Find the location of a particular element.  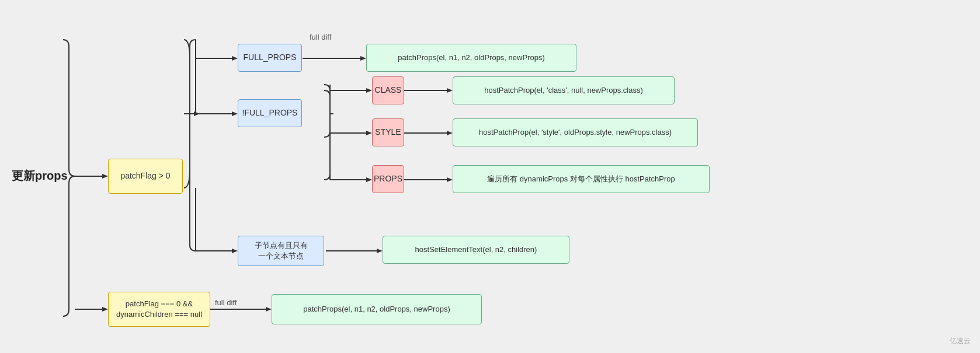

full-props-box: FULL_PROPS is located at coordinates (270, 58).